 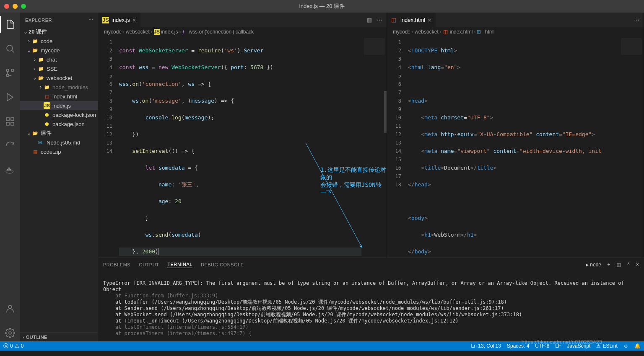 I want to click on extensions-icon, so click(x=10, y=121).